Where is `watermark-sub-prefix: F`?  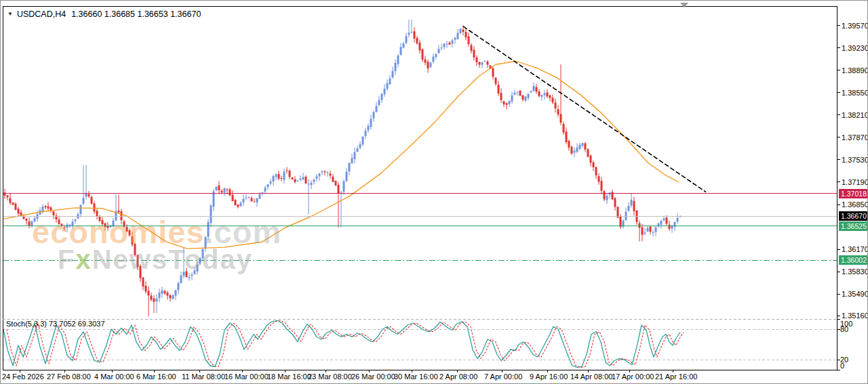
watermark-sub-prefix: F is located at coordinates (66, 259).